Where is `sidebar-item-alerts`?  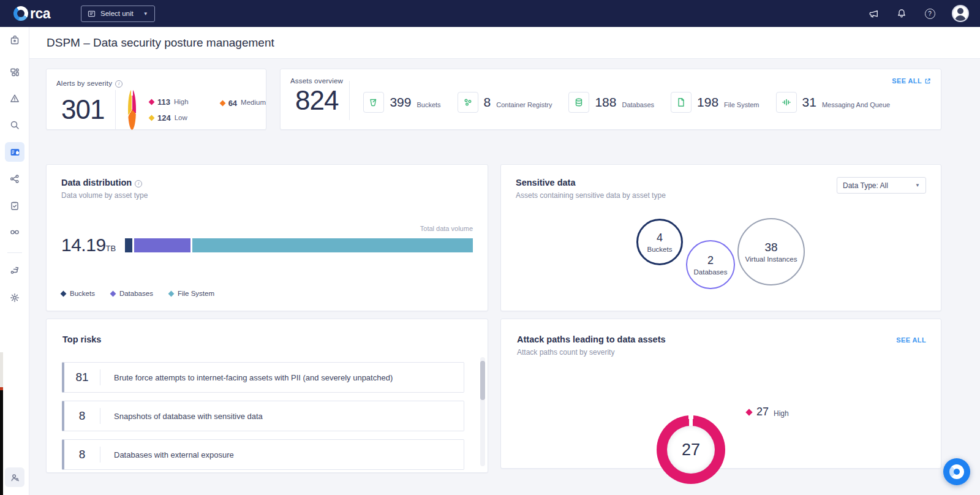 sidebar-item-alerts is located at coordinates (15, 99).